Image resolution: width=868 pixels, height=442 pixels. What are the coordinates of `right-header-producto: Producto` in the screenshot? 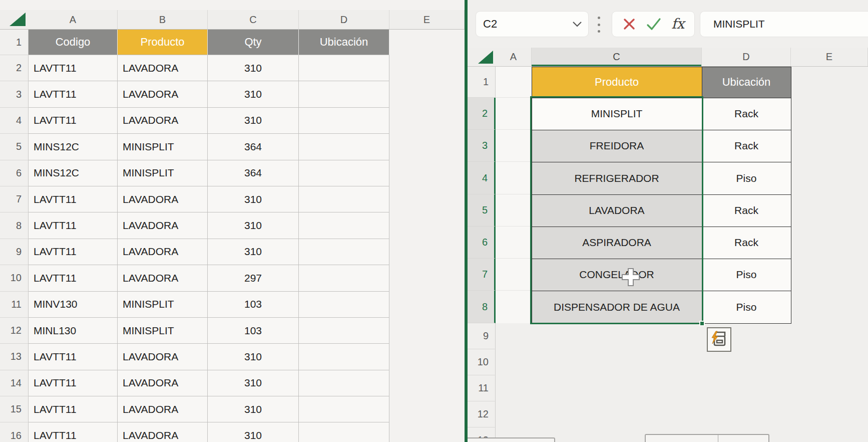 It's located at (617, 82).